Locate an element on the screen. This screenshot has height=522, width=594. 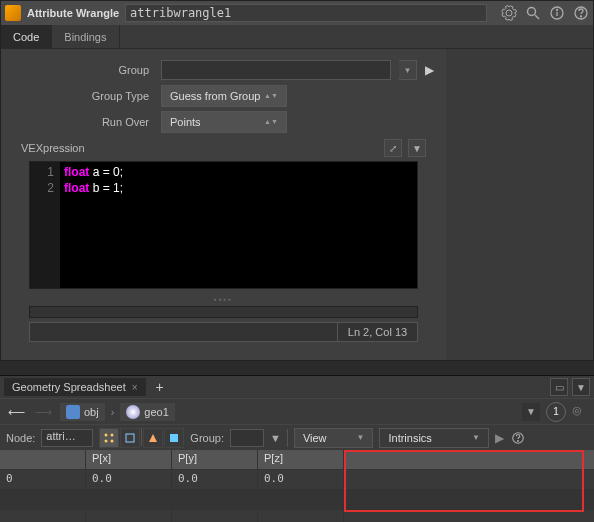
group-input is located at coordinates (276, 70).